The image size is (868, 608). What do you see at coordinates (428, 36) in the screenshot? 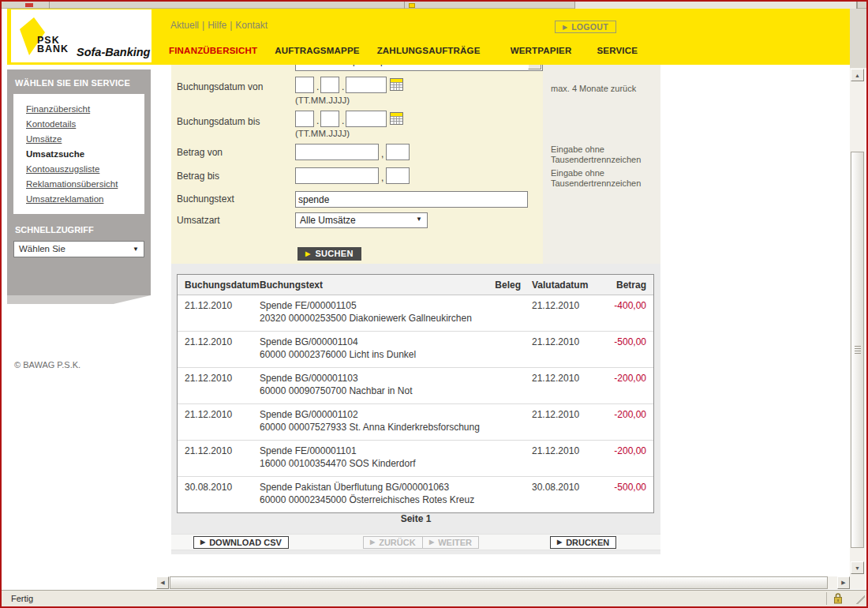
I see `masthead: PSK BANK Sofa-Banking Aktuell|Hilfe|Kont…` at bounding box center [428, 36].